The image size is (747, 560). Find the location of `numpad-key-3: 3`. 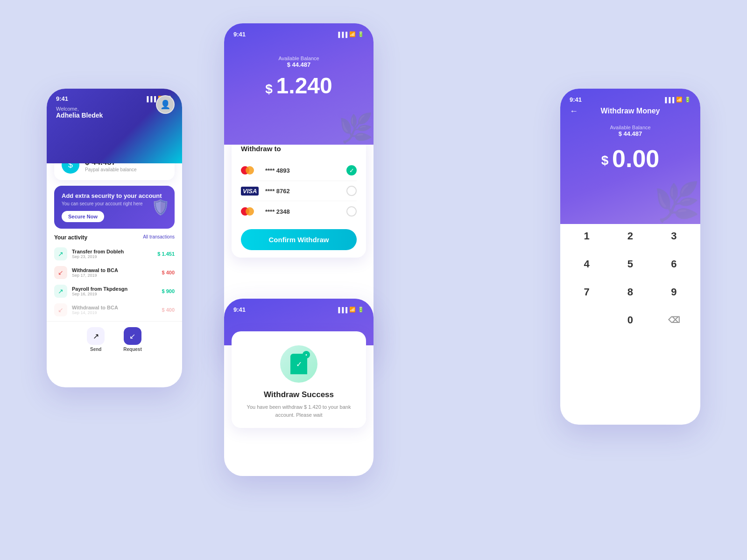

numpad-key-3: 3 is located at coordinates (674, 236).